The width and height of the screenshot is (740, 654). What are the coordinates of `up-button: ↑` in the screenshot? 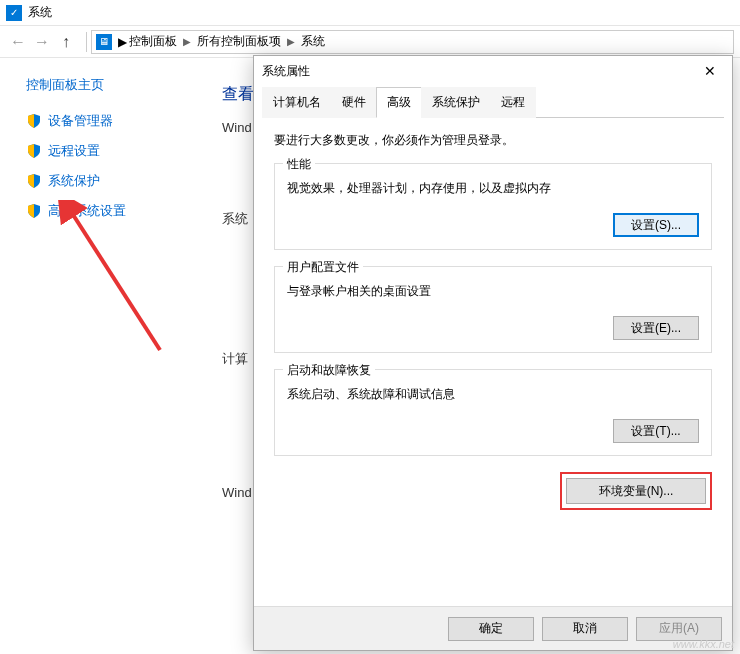 It's located at (66, 42).